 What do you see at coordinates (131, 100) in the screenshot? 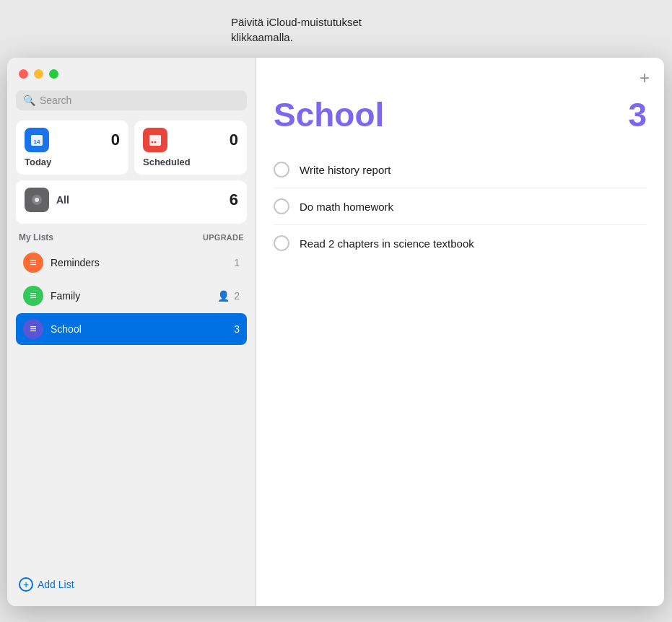
I see `search-bar: 🔍 Search` at bounding box center [131, 100].